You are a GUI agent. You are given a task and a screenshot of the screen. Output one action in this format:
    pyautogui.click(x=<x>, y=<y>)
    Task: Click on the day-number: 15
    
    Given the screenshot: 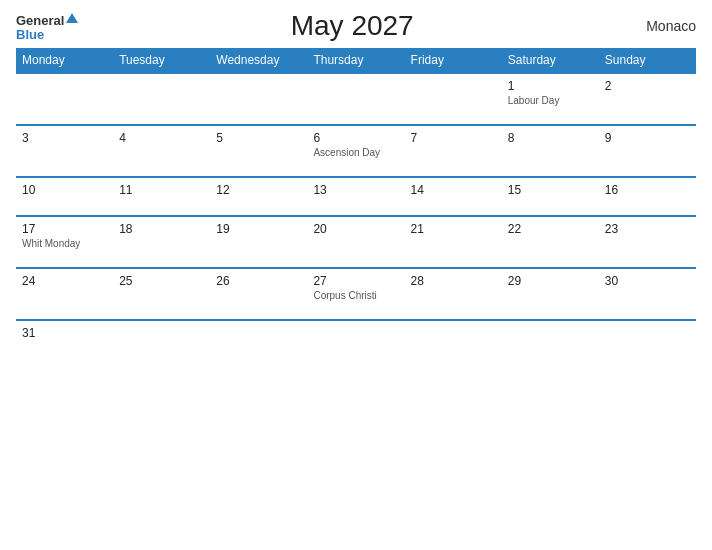 What is the action you would take?
    pyautogui.click(x=550, y=190)
    